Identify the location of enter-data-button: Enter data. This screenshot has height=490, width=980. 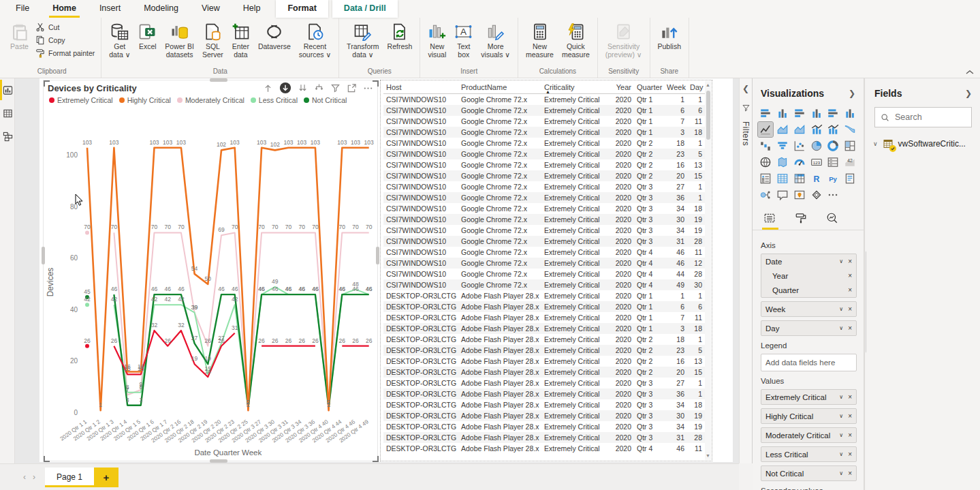
(241, 41).